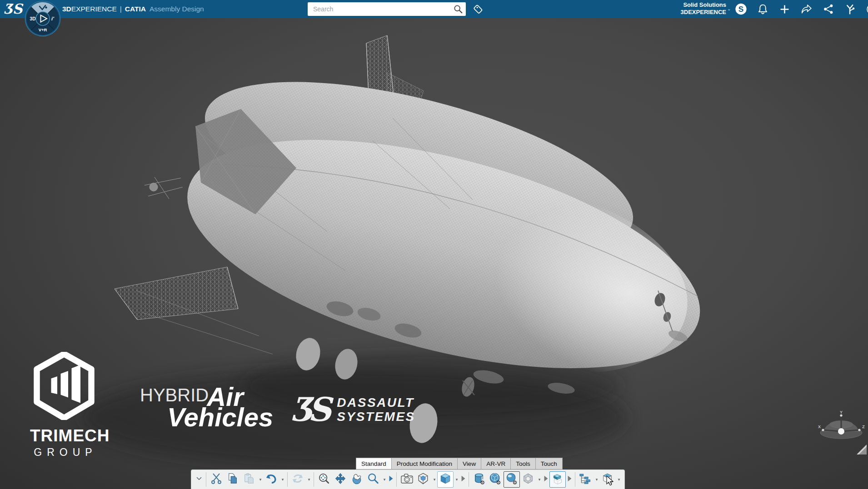 This screenshot has width=868, height=489. I want to click on sphere-gear-icon: ⚙, so click(512, 479).